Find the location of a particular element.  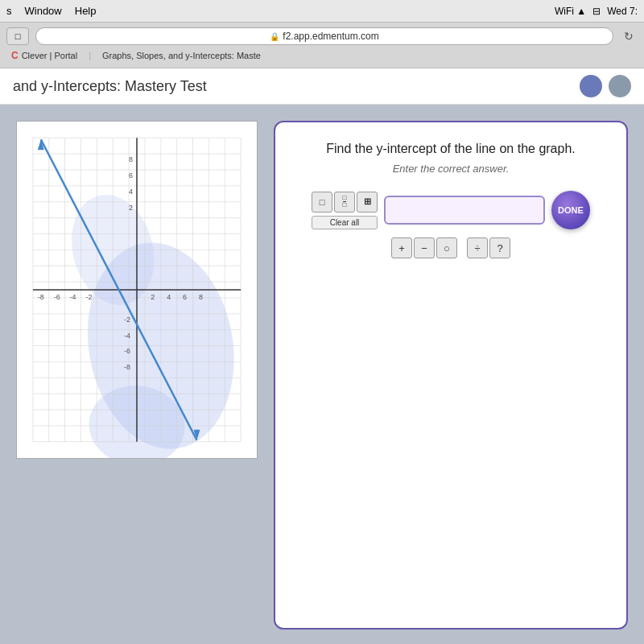

menubar-right: WiFi ▲ ⊟ Wed 7: is located at coordinates (596, 11).